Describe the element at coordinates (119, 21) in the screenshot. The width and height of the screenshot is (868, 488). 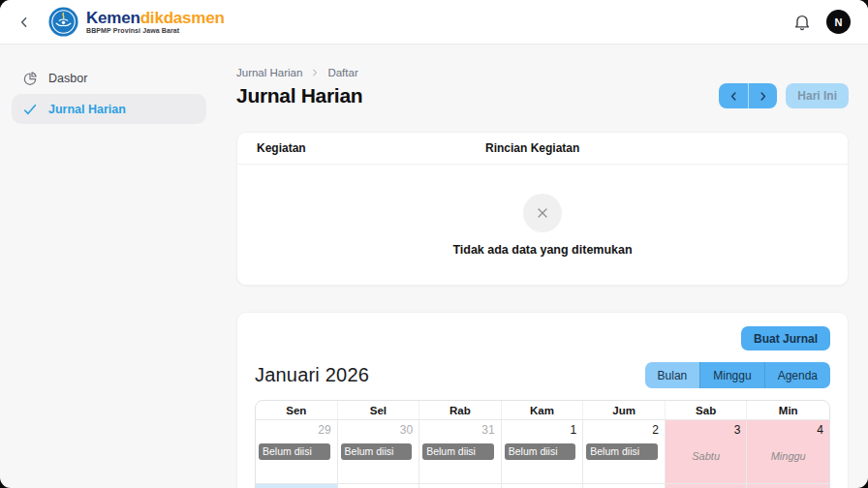
I see `top-bar-left: Kemendikdasmen BBPMP Provinsi Jawa Barat` at that location.